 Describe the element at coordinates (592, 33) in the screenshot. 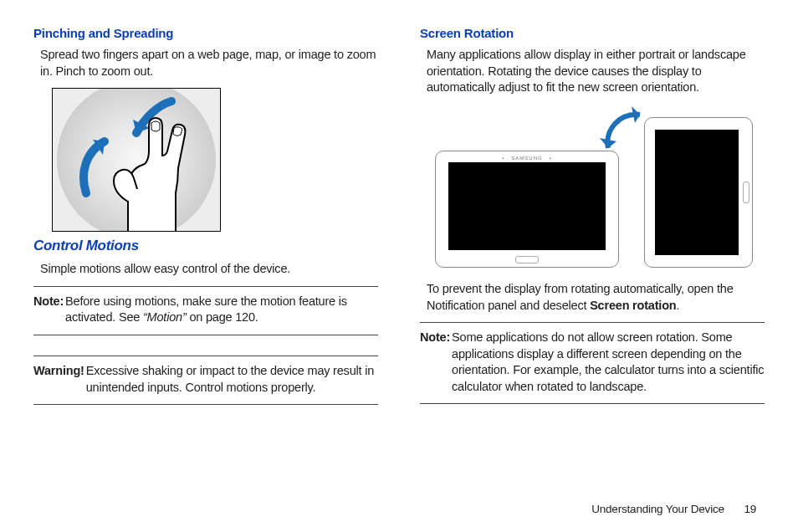

I see `heading-screen-rotation: Screen Rotation` at that location.